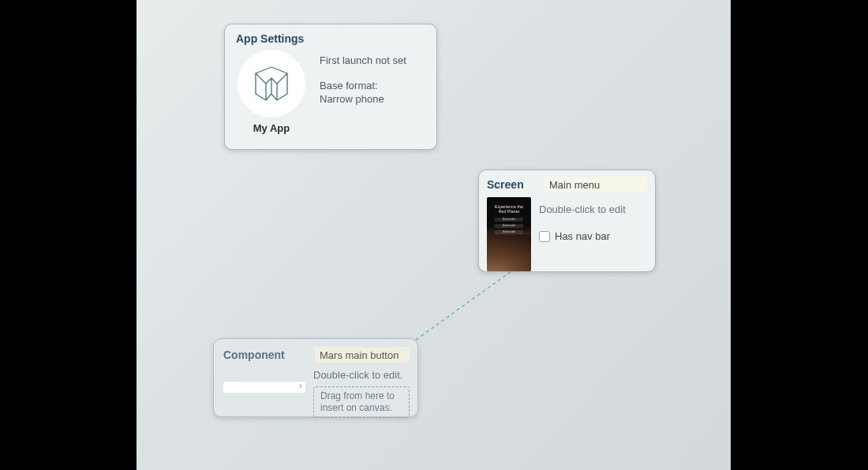 This screenshot has width=868, height=470. Describe the element at coordinates (331, 87) in the screenshot. I see `app-settings-panel: App Settings My App` at that location.